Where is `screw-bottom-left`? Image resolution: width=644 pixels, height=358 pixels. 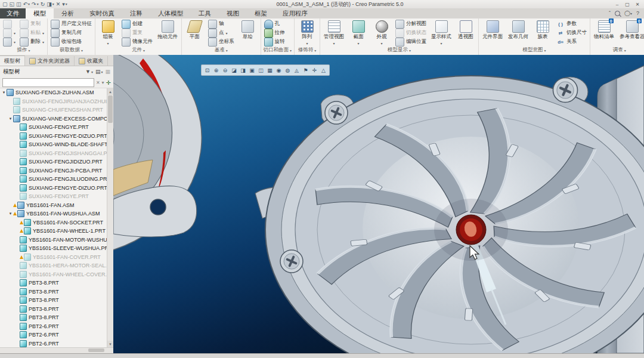
screw-bottom-left is located at coordinates (292, 261).